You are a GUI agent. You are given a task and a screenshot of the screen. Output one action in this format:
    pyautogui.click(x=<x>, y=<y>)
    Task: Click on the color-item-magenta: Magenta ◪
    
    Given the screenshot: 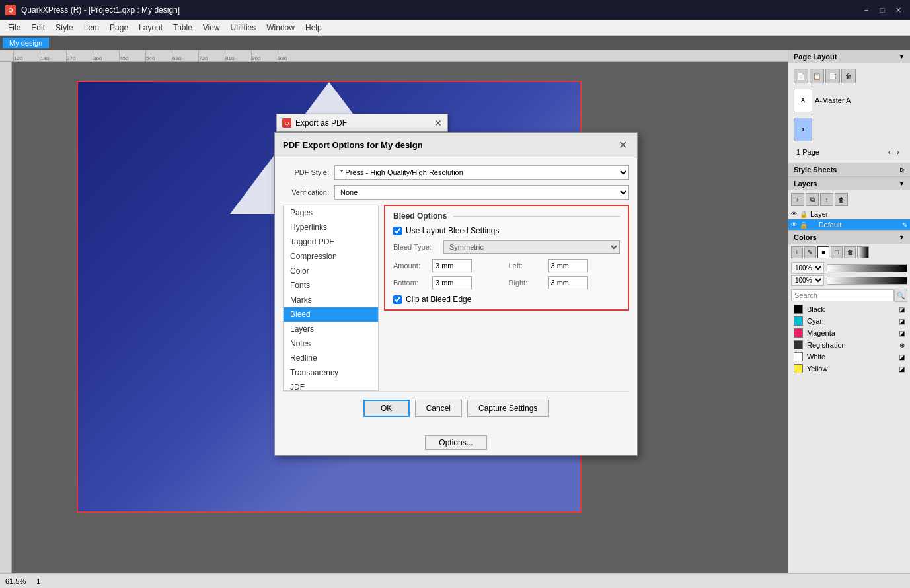 What is the action you would take?
    pyautogui.click(x=849, y=333)
    